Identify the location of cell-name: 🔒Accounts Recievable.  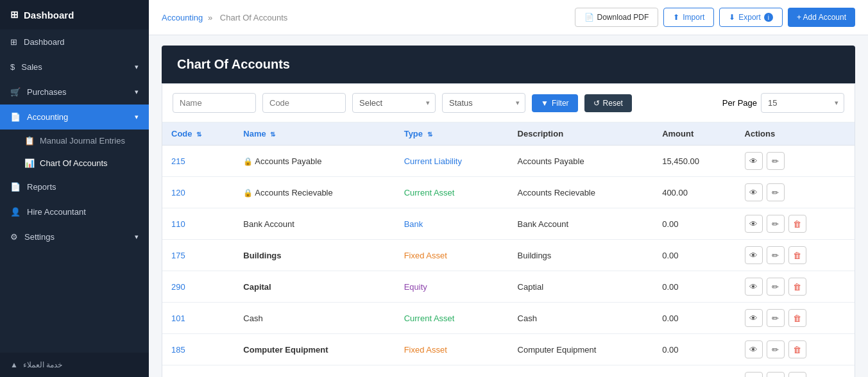
(314, 192).